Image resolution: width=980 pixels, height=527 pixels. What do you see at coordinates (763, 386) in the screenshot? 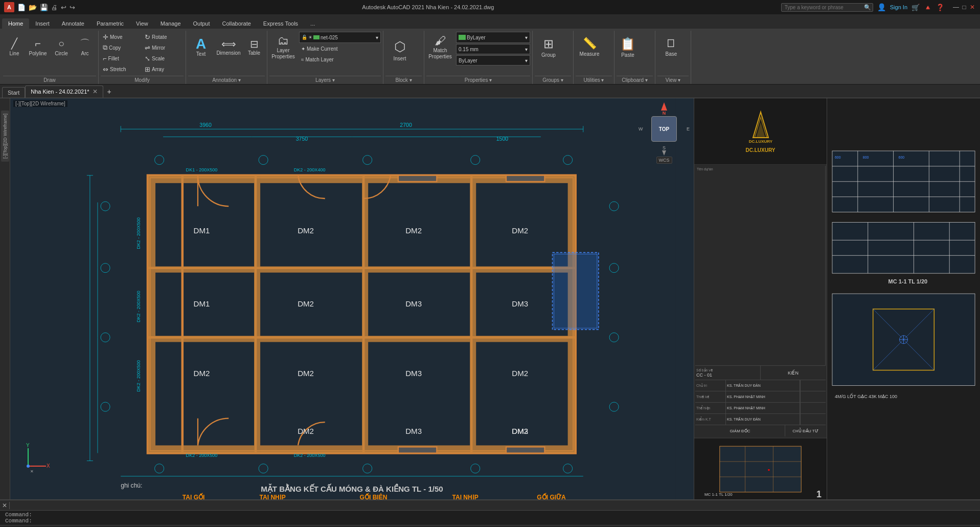
I see `chu-tri: KS. TRẦN DUY ĐÀN` at bounding box center [763, 386].